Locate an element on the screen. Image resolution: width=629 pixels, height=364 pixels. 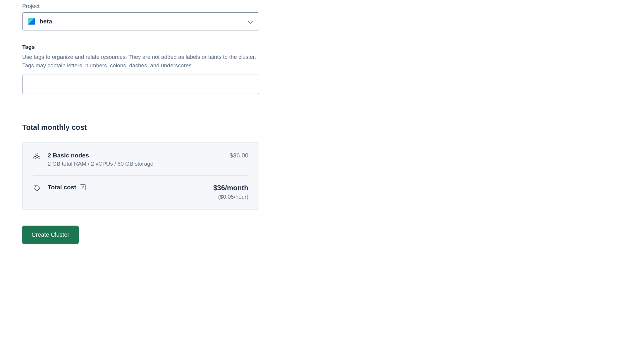
total-row: Total cost ? $36/month ($0.05/hour) is located at coordinates (141, 192).